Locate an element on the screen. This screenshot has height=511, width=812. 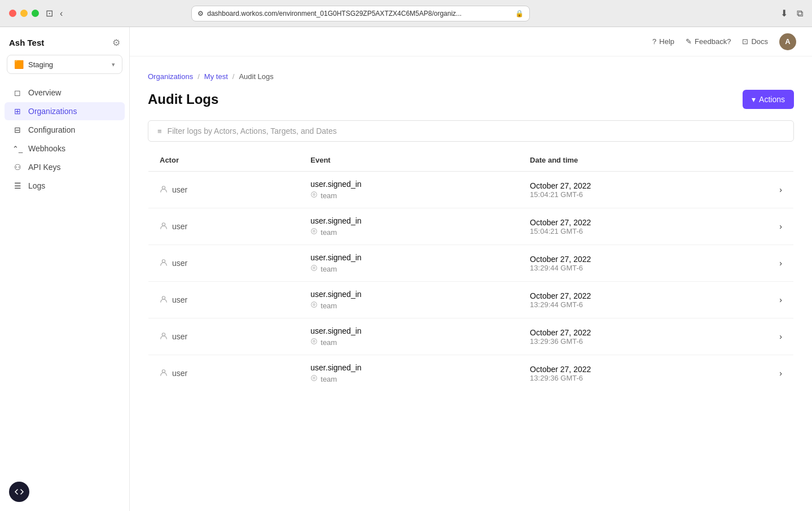
date-secondary: 13:29:36 GMT-6 is located at coordinates (643, 378).